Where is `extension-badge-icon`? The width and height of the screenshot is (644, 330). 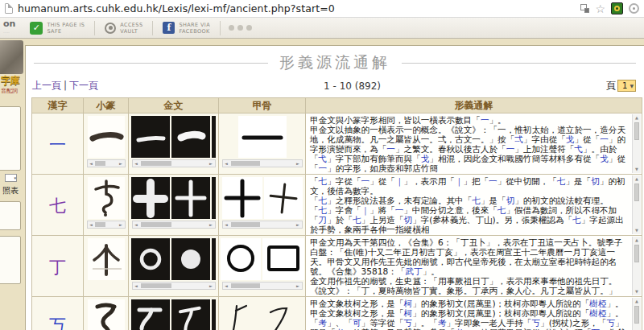
extension-badge-icon is located at coordinates (617, 8).